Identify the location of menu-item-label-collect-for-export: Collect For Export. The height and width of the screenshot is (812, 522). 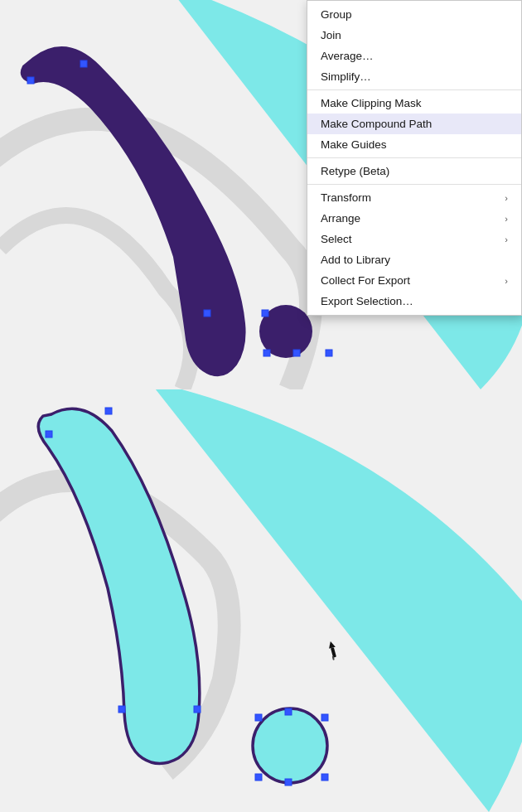
(365, 280).